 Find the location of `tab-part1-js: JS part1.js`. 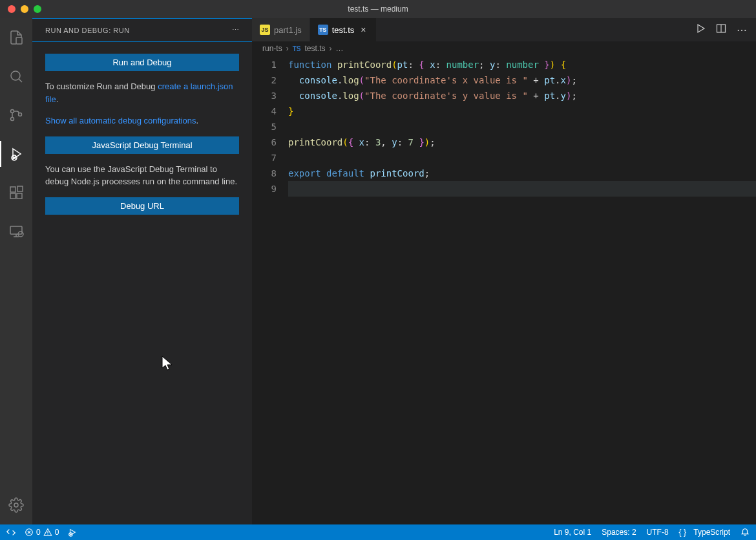

tab-part1-js: JS part1.js is located at coordinates (281, 30).